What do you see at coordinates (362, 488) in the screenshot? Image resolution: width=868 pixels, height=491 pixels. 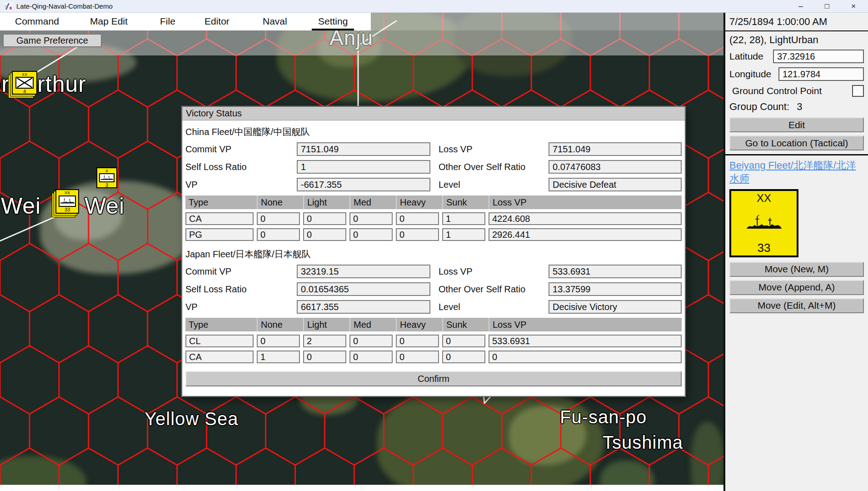 I see `horizontal-scrollbar` at bounding box center [362, 488].